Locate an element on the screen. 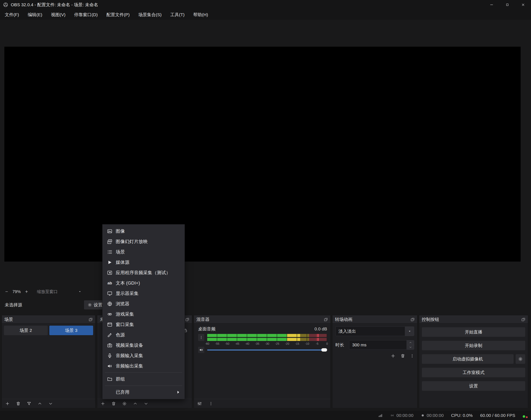  dots-vertical-icon is located at coordinates (201, 337).